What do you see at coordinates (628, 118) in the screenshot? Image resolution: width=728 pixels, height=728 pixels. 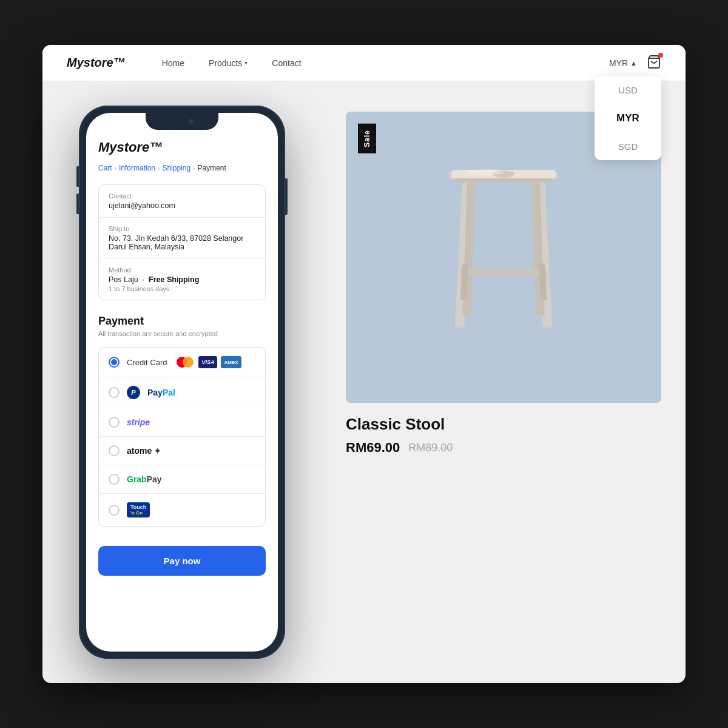 I see `currency-option-myr: MYR` at bounding box center [628, 118].